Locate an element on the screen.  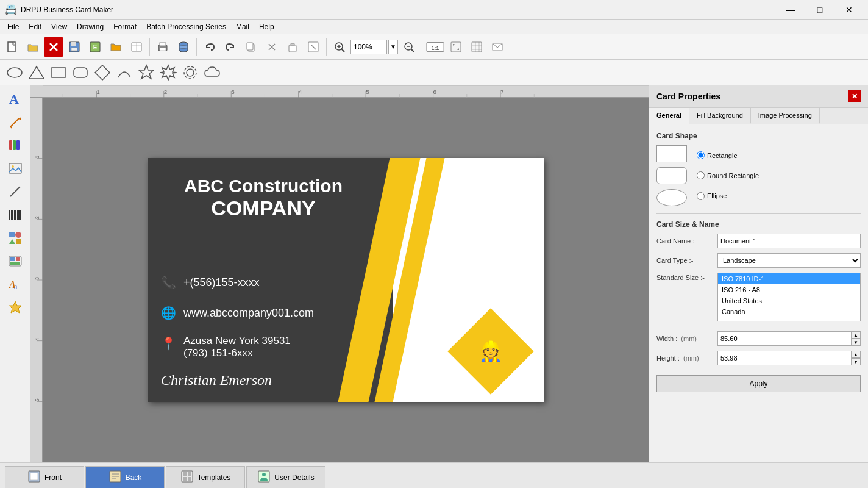
shape-gear-tool is located at coordinates (190, 73).